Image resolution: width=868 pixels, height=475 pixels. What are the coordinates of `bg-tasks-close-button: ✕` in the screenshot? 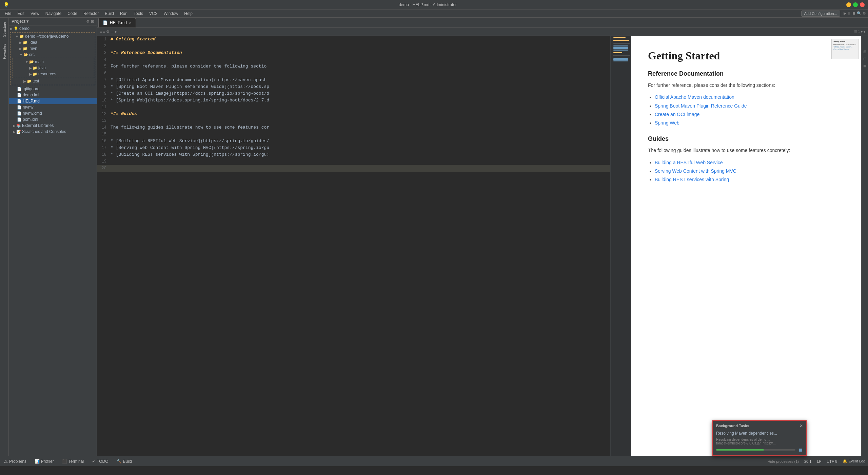 It's located at (801, 426).